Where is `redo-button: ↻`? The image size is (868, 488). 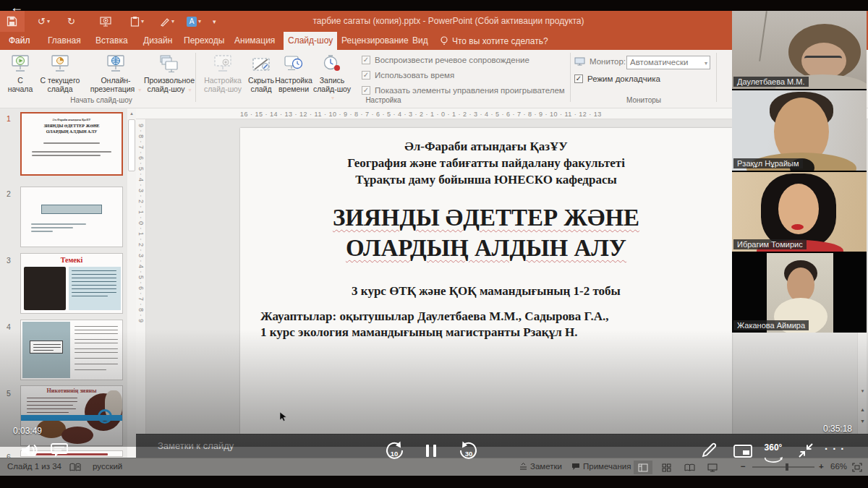
redo-button: ↻ is located at coordinates (71, 22).